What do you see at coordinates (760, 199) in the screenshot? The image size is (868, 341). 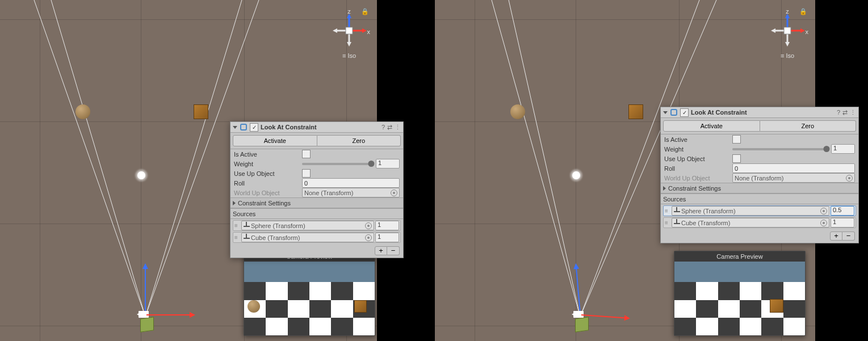 I see `sources-header: Sources` at bounding box center [760, 199].